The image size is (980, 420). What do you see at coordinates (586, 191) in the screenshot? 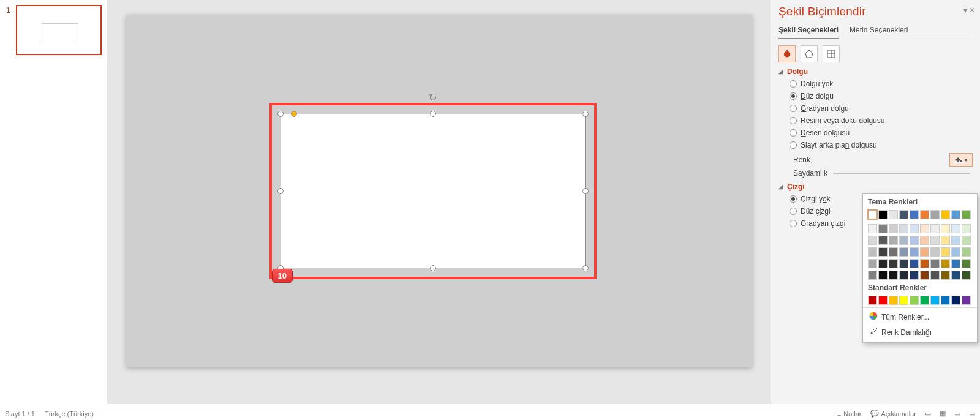
I see `resize-handle-e` at bounding box center [586, 191].